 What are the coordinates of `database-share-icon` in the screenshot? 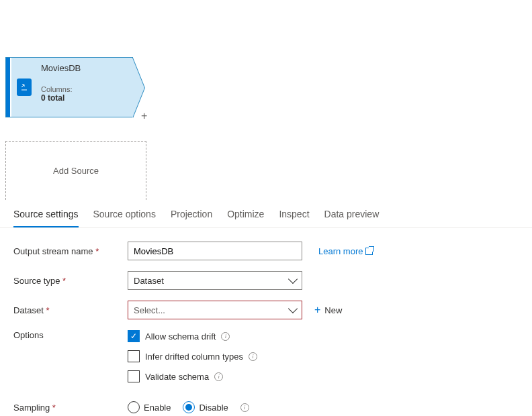 It's located at (24, 87).